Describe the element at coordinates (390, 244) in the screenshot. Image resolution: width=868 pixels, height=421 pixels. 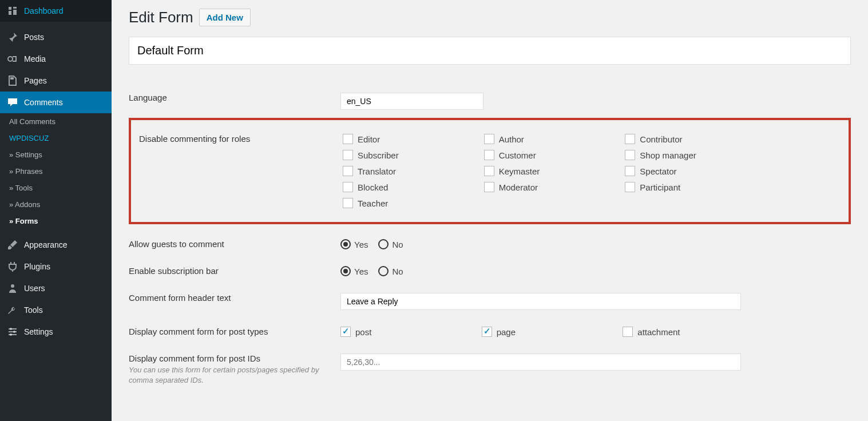
I see `guests-no-radio: No` at that location.